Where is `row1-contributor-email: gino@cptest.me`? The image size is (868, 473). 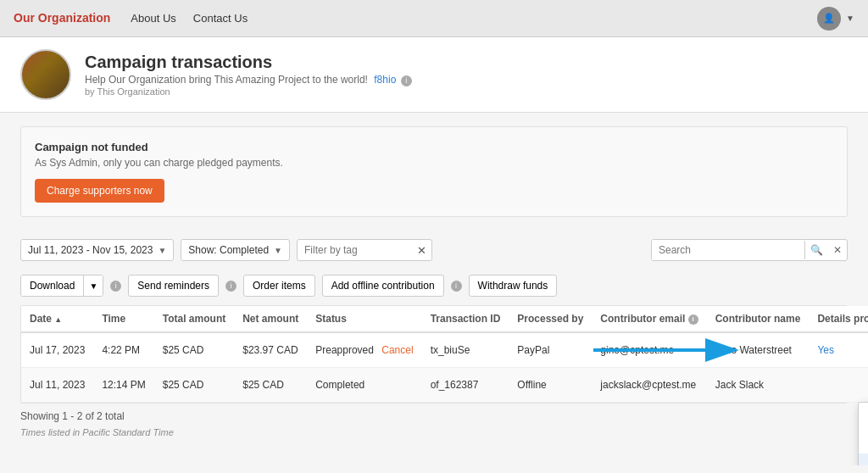
row1-contributor-email: gino@cptest.me is located at coordinates (649, 350).